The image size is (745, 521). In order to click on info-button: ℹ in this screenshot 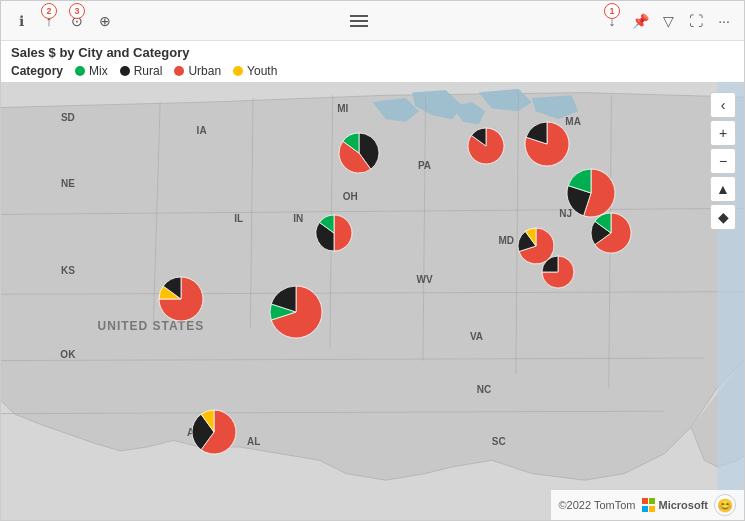, I will do `click(21, 21)`.